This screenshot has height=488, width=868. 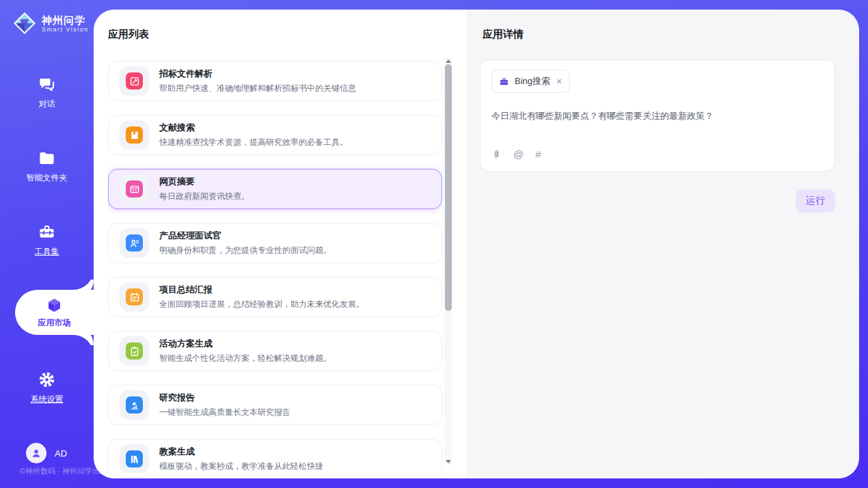 What do you see at coordinates (46, 232) in the screenshot?
I see `toolbox-icon` at bounding box center [46, 232].